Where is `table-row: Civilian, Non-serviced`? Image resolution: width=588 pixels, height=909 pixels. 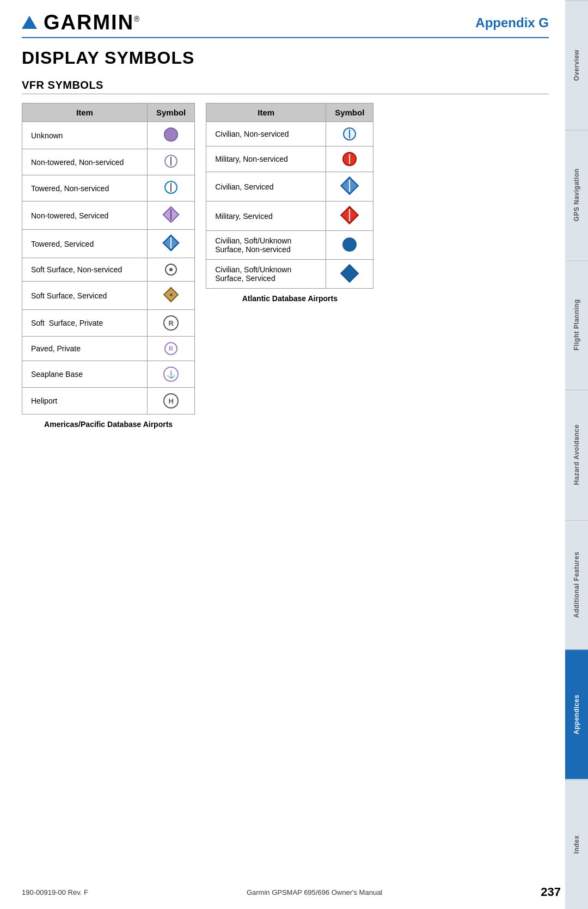 table-row: Civilian, Non-serviced is located at coordinates (290, 134).